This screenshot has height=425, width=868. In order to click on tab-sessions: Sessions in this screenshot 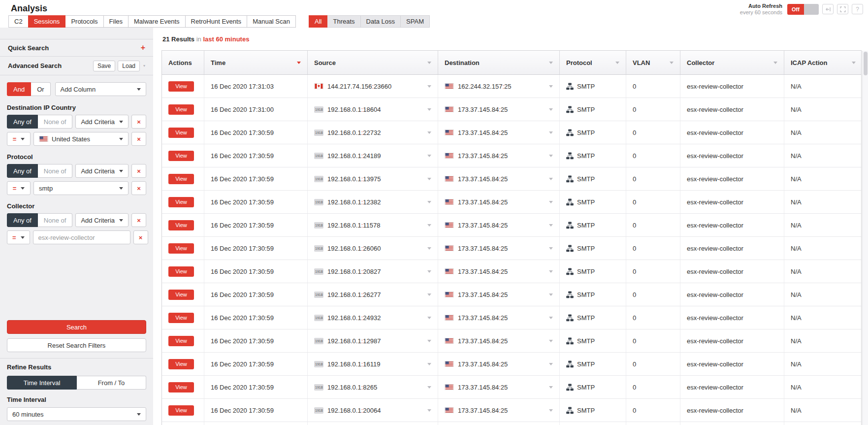, I will do `click(47, 22)`.